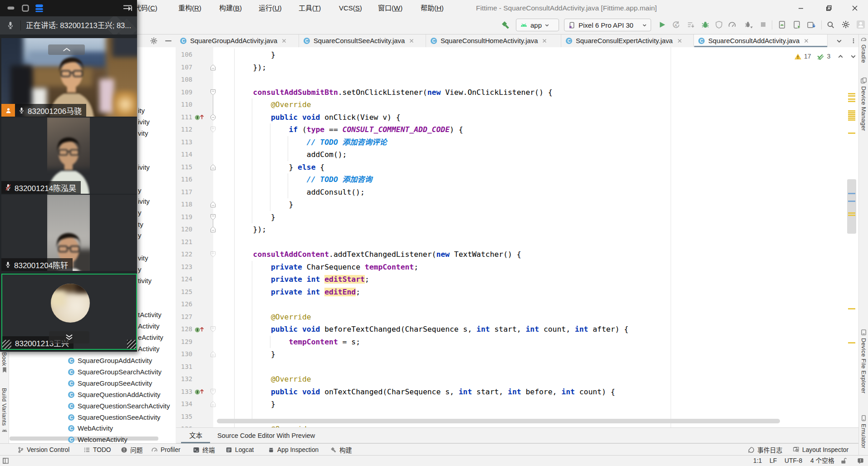  I want to click on apply-code-changes-icon, so click(691, 25).